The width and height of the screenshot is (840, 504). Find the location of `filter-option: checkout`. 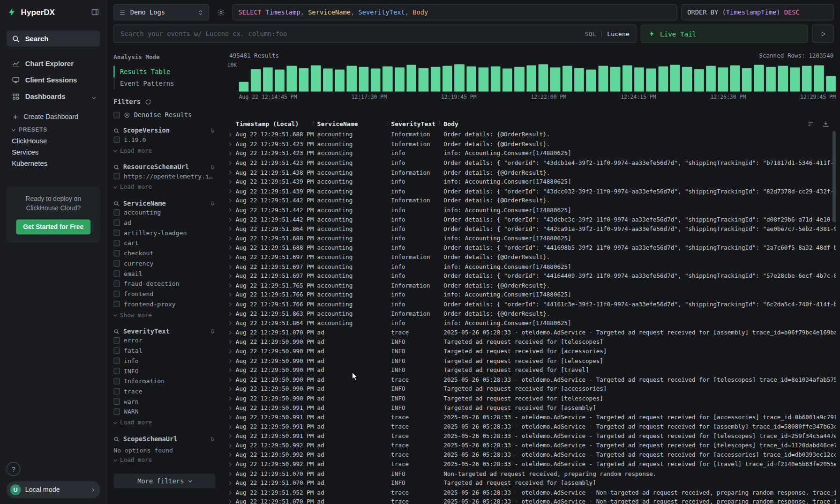

filter-option: checkout is located at coordinates (164, 253).